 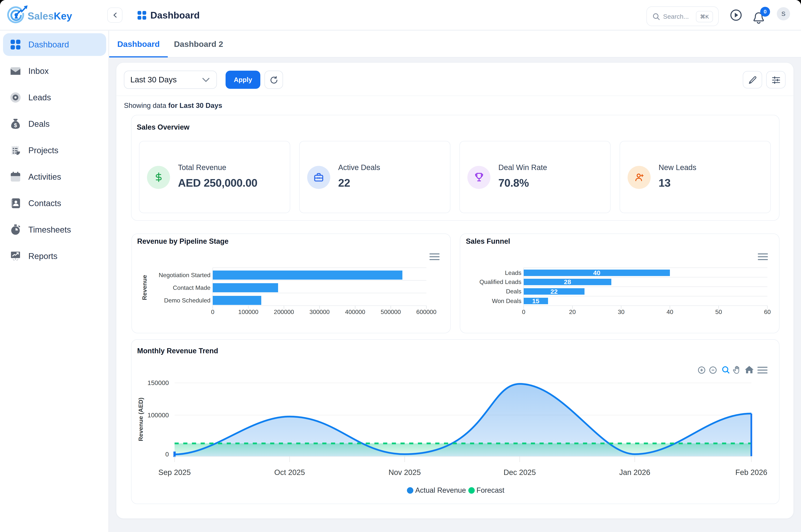 What do you see at coordinates (145, 287) in the screenshot?
I see `svg-text: Revenue` at bounding box center [145, 287].